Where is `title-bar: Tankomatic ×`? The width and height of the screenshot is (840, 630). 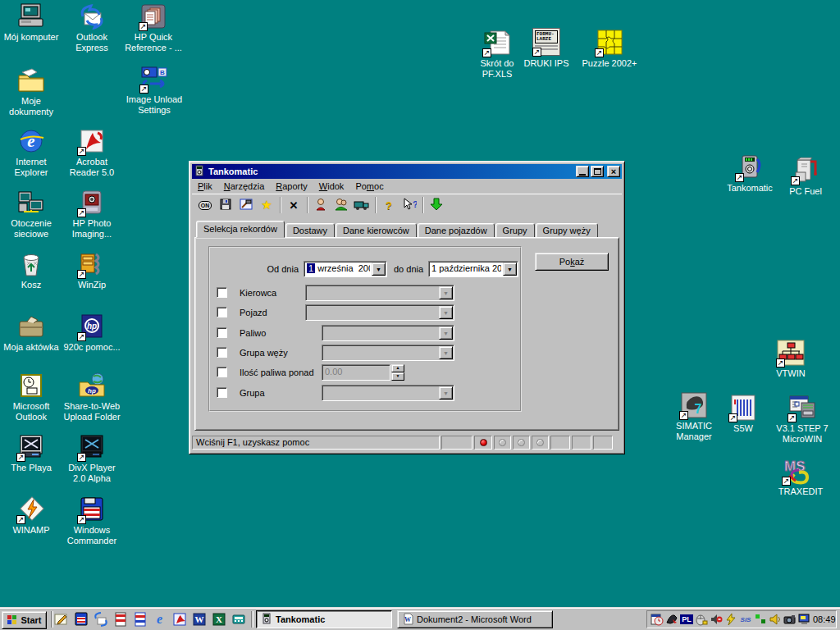 title-bar: Tankomatic × is located at coordinates (407, 171).